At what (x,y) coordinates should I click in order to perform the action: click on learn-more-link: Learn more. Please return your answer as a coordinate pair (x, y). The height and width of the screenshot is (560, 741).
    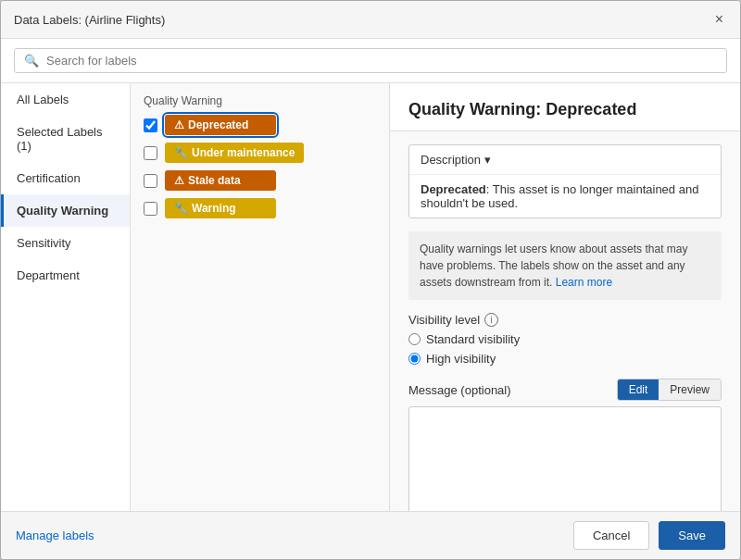
    Looking at the image, I should click on (584, 282).